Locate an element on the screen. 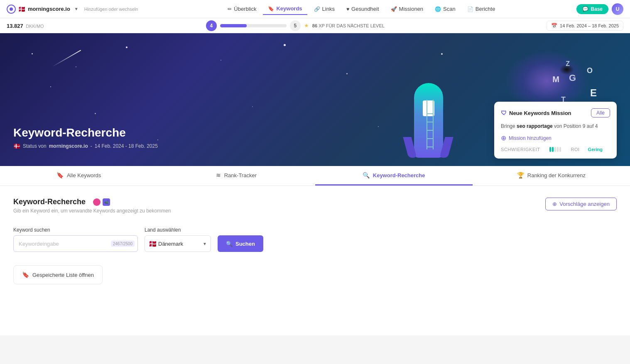  keywords-icon: 🔖 is located at coordinates (271, 9).